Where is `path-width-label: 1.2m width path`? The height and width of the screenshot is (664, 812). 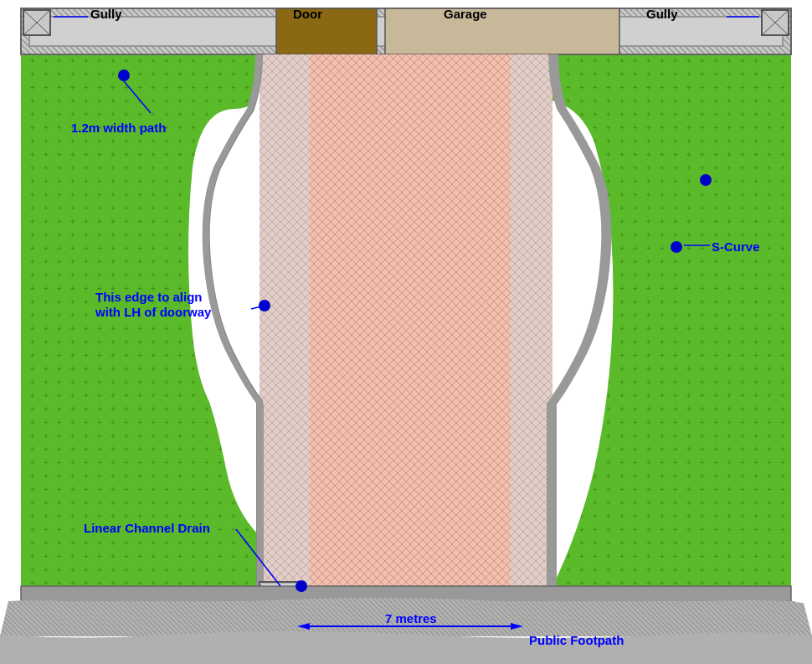
path-width-label: 1.2m width path is located at coordinates (119, 127).